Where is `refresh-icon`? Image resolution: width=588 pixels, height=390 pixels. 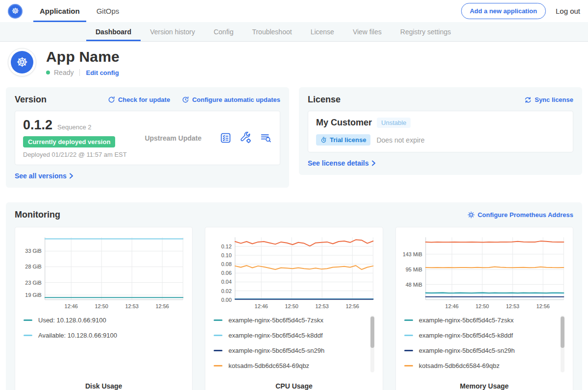 refresh-icon is located at coordinates (112, 100).